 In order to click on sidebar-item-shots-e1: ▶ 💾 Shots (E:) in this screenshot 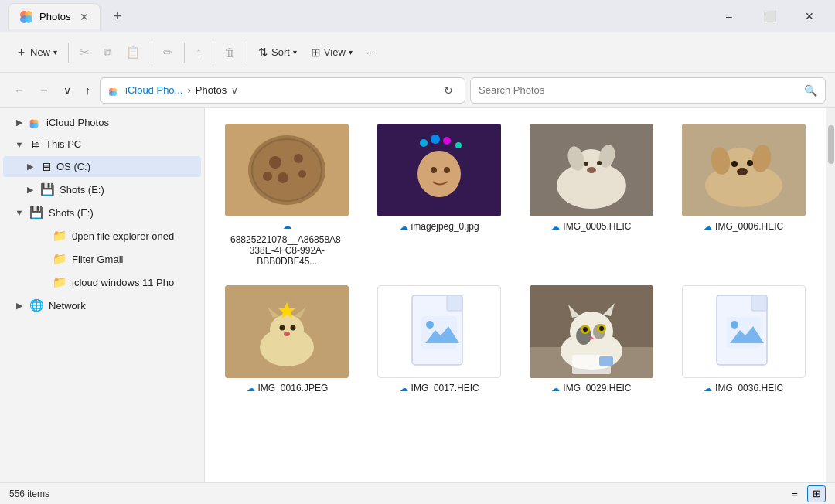, I will do `click(102, 189)`.